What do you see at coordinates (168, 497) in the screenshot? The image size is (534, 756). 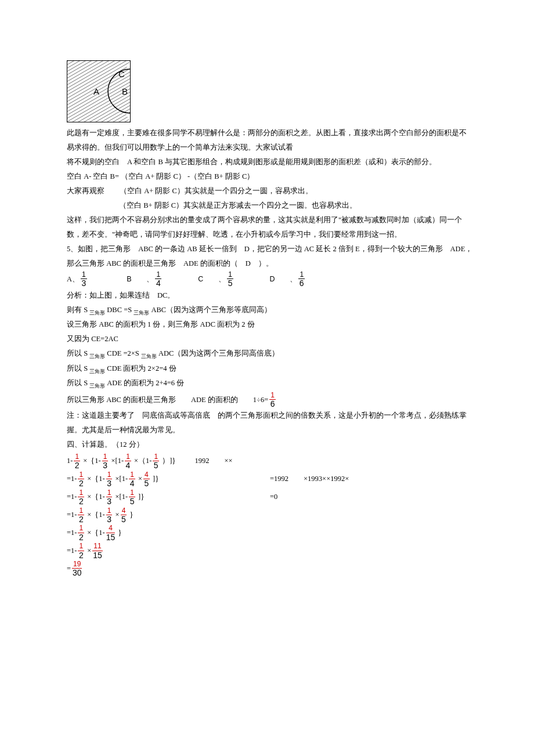 I see `calc-line-3: =1-12 ×｛1-13 ×[1-15 ]｝` at bounding box center [168, 497].